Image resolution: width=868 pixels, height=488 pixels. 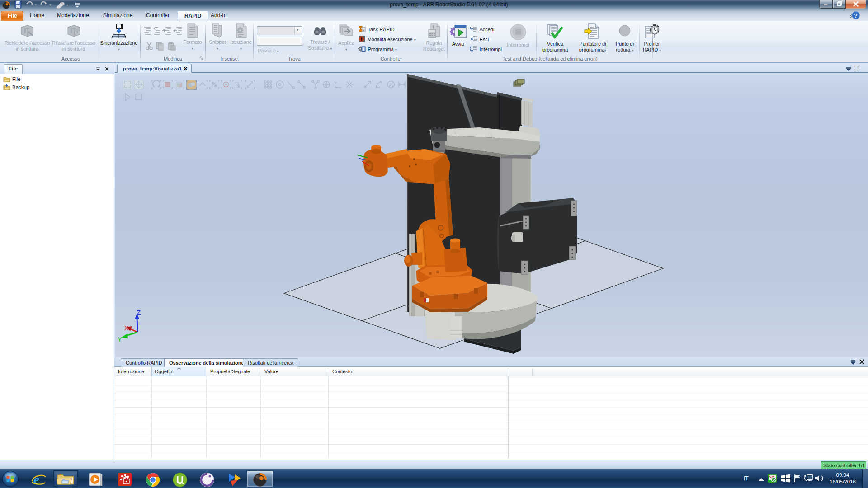 I want to click on svg-text: X, so click(x=127, y=328).